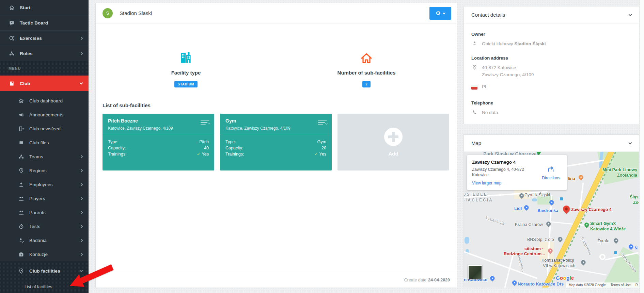  Describe the element at coordinates (637, 285) in the screenshot. I see `report-link-partial: R` at that location.